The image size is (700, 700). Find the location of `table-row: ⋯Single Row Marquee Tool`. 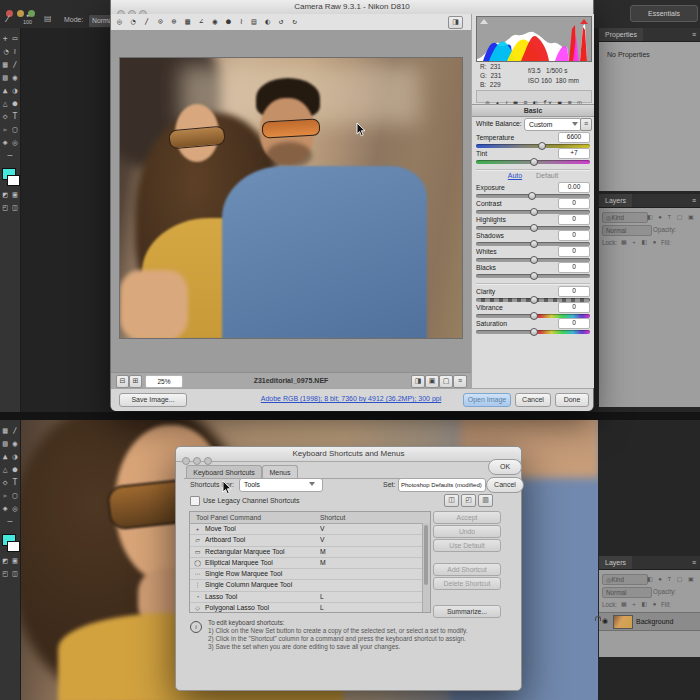

table-row: ⋯Single Row Marquee Tool is located at coordinates (306, 574).